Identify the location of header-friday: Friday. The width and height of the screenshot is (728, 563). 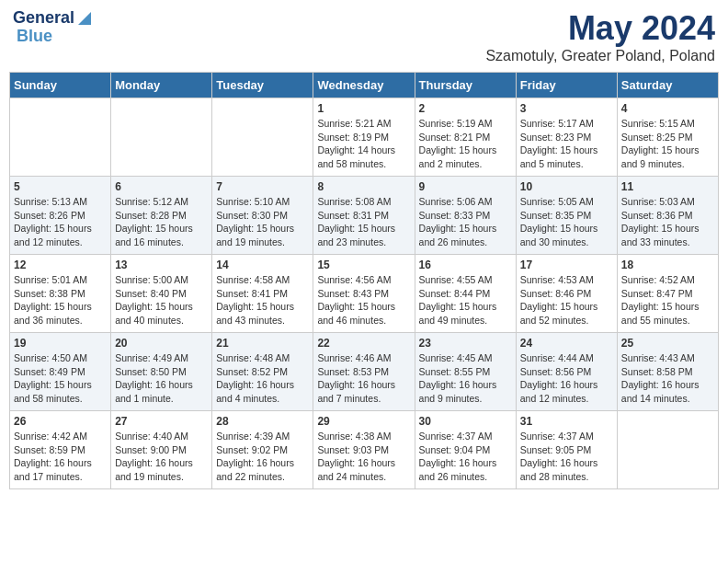
(566, 86).